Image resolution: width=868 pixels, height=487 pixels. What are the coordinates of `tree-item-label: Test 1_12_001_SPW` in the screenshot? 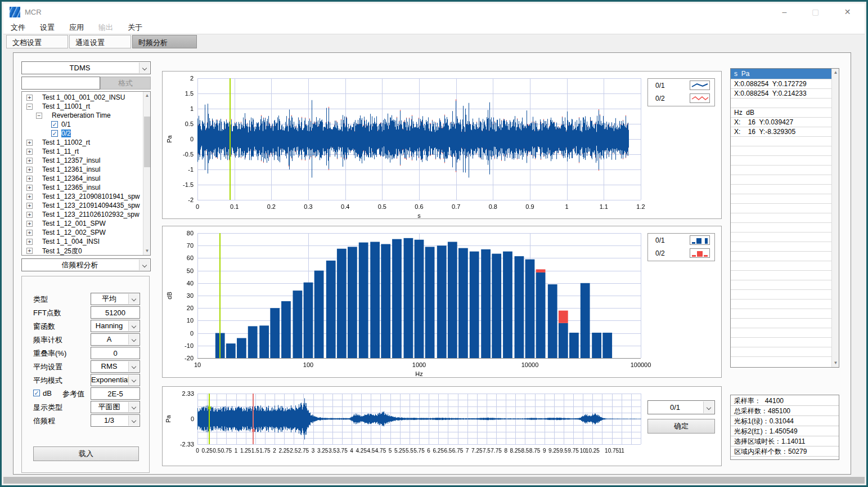 It's located at (74, 224).